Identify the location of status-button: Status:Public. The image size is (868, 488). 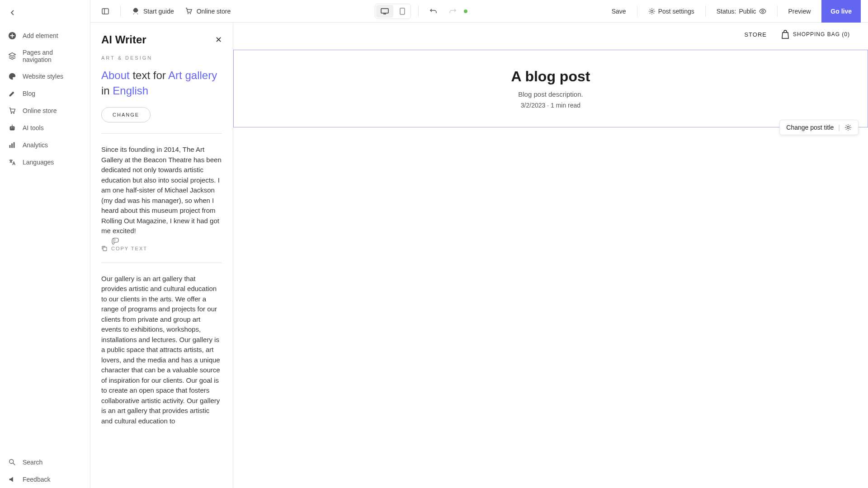
(741, 11).